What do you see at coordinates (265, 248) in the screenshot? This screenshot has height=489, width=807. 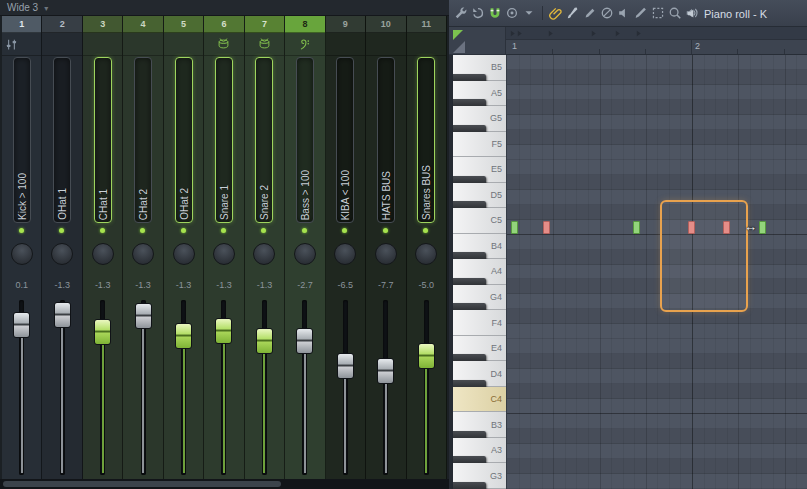 I see `mixer-channel-7: 7Snare 2-1.3` at bounding box center [265, 248].